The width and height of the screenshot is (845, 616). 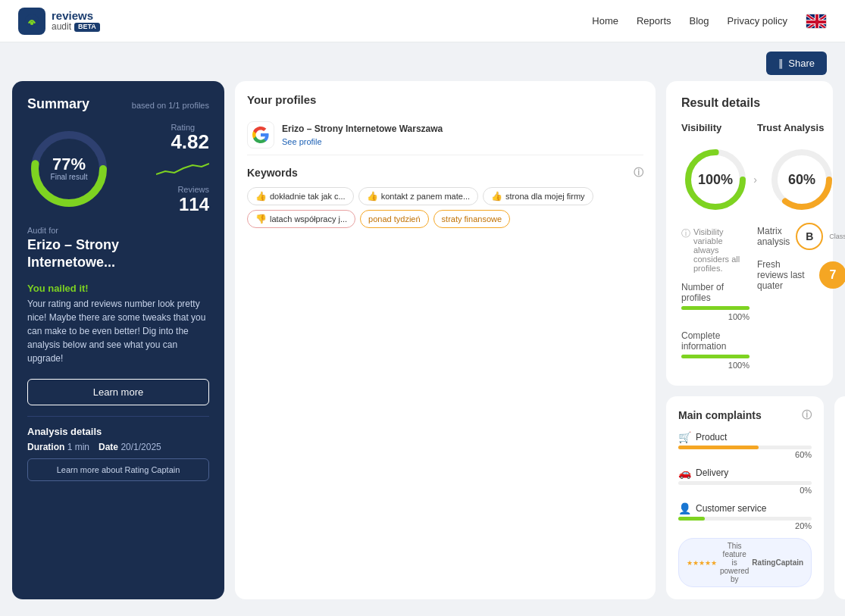 I want to click on fresh-row: Fresh reviews last quater 7, so click(x=801, y=275).